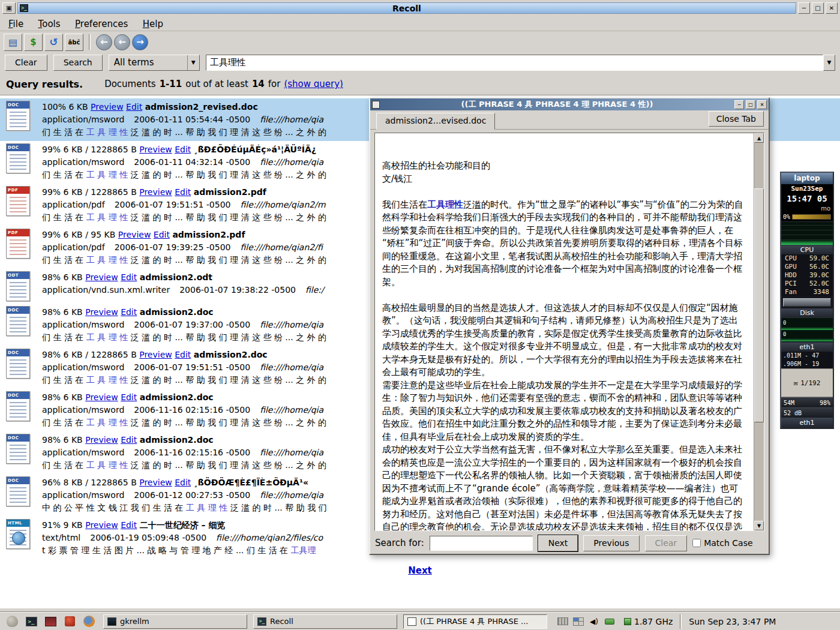 The height and width of the screenshot is (630, 840). I want to click on term-explorer-button: âbĉ, so click(74, 42).